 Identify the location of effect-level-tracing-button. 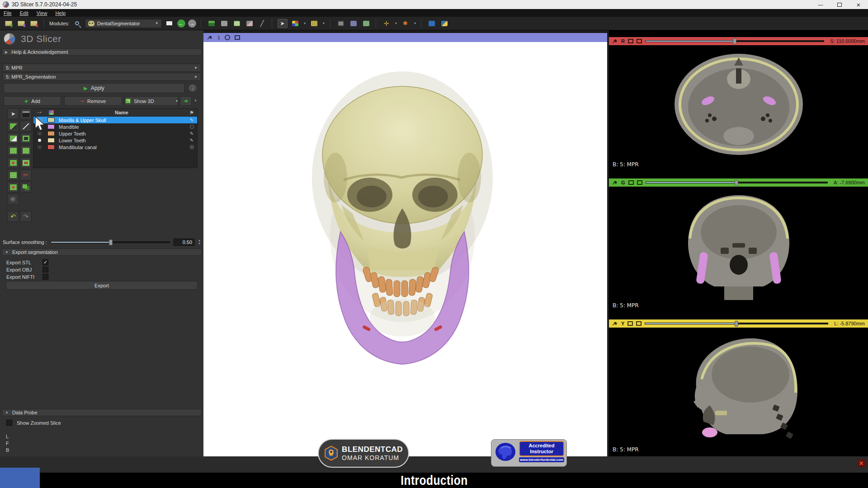
(26, 138).